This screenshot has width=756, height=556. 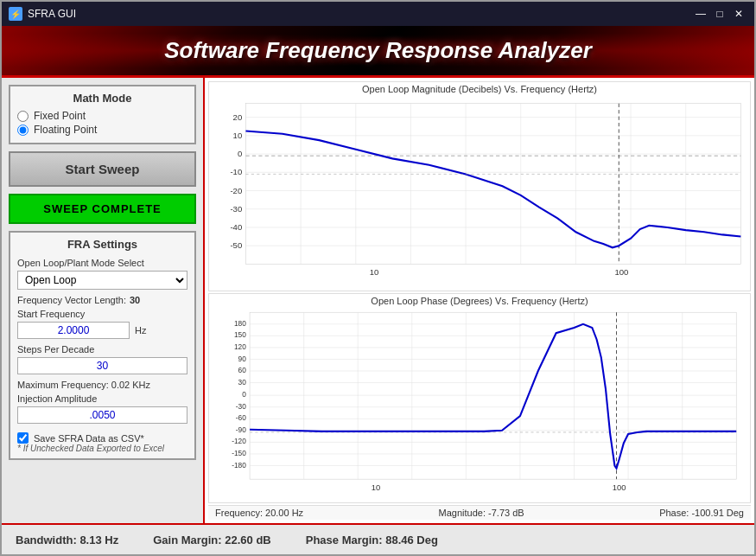 I want to click on floating-point-label: Floating Point, so click(x=66, y=130).